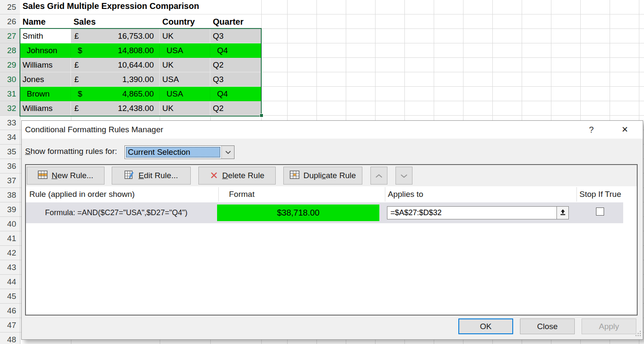 This screenshot has height=344, width=644. What do you see at coordinates (10, 239) in the screenshot?
I see `row-header: 41` at bounding box center [10, 239].